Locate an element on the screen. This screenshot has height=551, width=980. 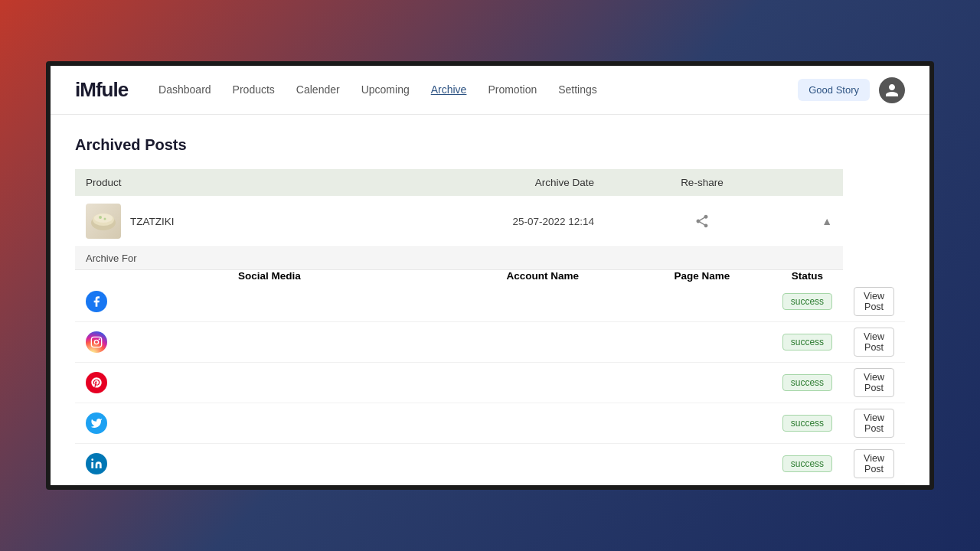
nav-upcoming: Upcoming is located at coordinates (386, 90).